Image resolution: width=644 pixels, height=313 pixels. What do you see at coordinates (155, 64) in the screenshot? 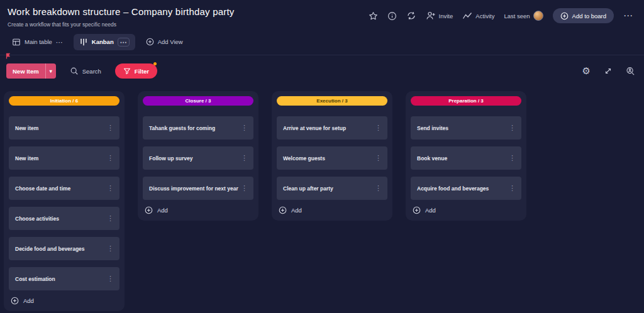
I see `filter-badge` at bounding box center [155, 64].